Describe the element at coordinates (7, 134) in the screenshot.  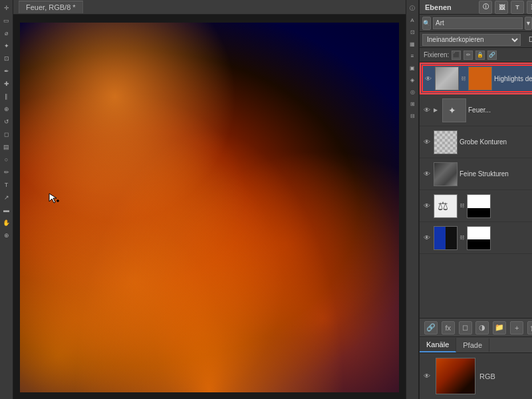
I see `eraser-tool: ◻` at that location.